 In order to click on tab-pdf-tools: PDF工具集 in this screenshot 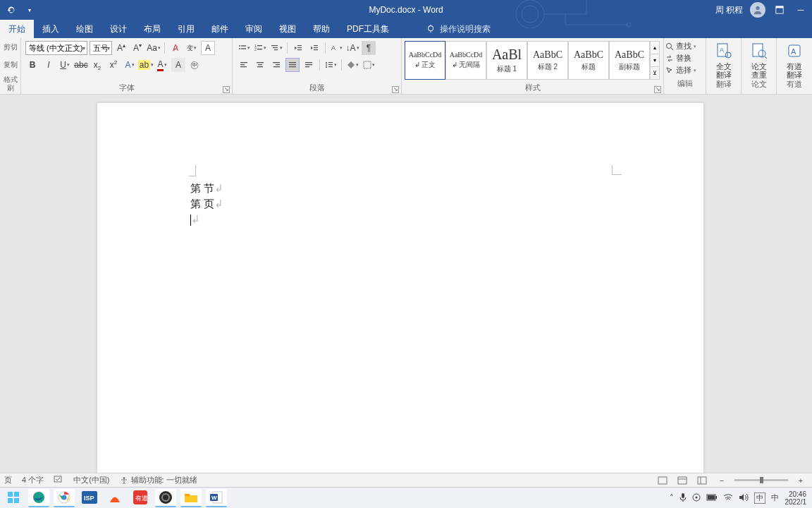, I will do `click(368, 29)`.